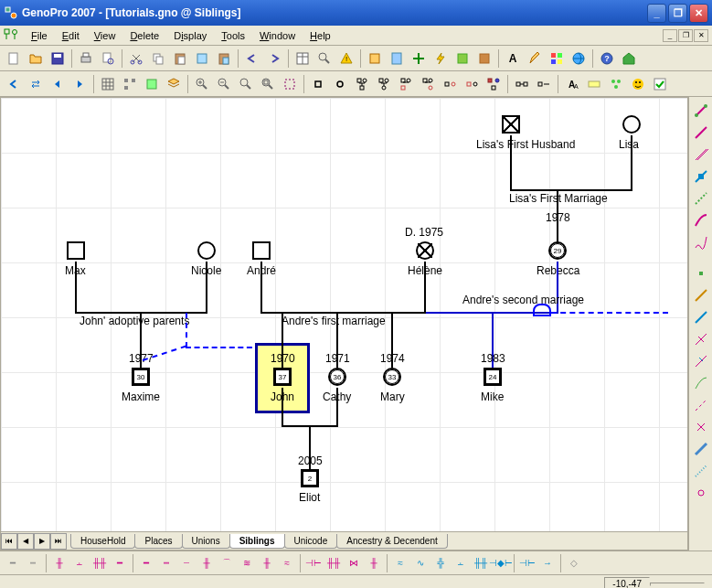  What do you see at coordinates (80, 563) in the screenshot?
I see `bstyle-4: ⫠` at bounding box center [80, 563].